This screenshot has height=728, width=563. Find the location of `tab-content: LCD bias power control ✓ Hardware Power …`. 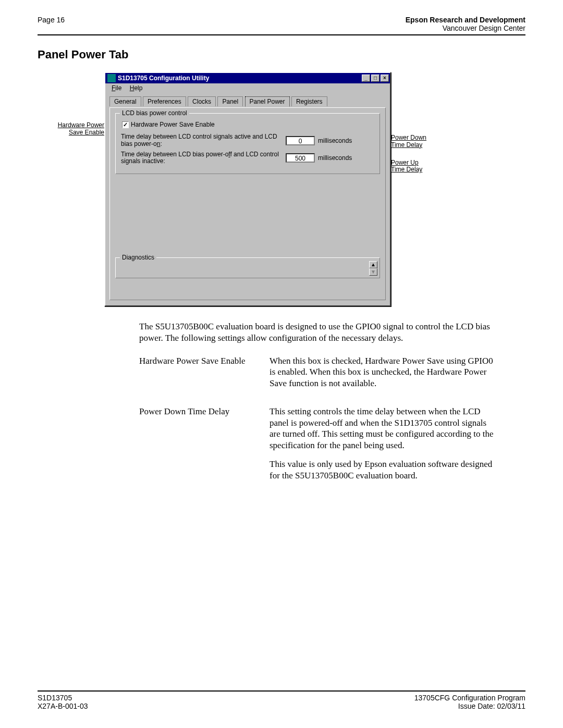

tab-content: LCD bias power control ✓ Hardware Power … is located at coordinates (248, 204).